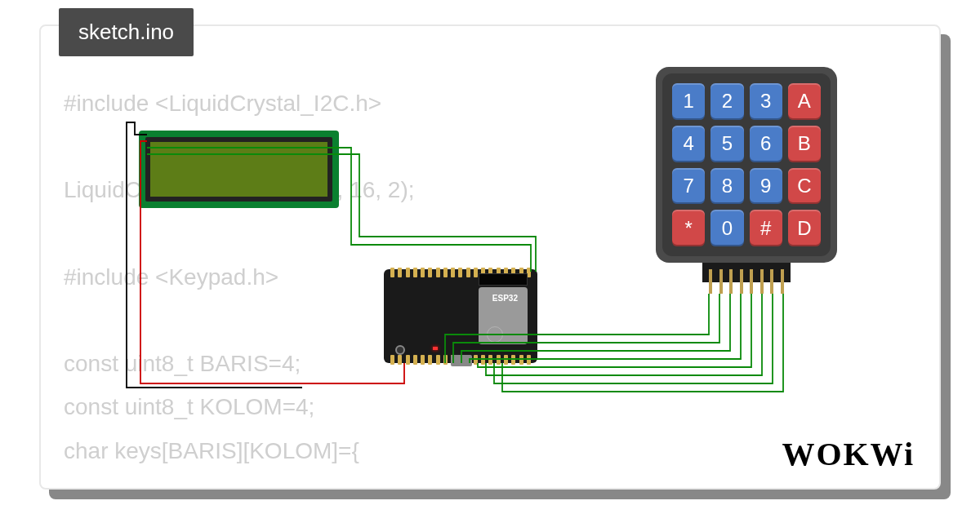 The height and width of the screenshot is (514, 980). What do you see at coordinates (688, 101) in the screenshot?
I see `keypad-key-1: 1` at bounding box center [688, 101].